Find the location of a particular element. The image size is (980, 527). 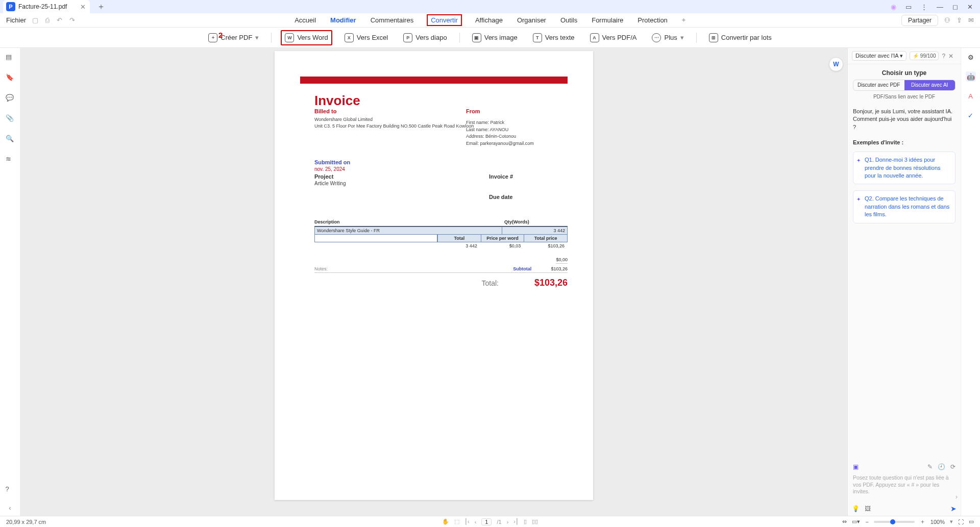

bolt-icon: ⚡ is located at coordinates (916, 56).